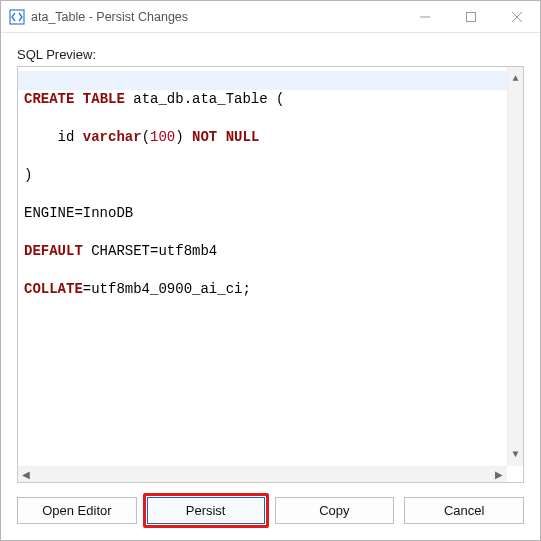 This screenshot has height=541, width=541. Describe the element at coordinates (515, 454) in the screenshot. I see `scroll-down-icon: ▼` at that location.